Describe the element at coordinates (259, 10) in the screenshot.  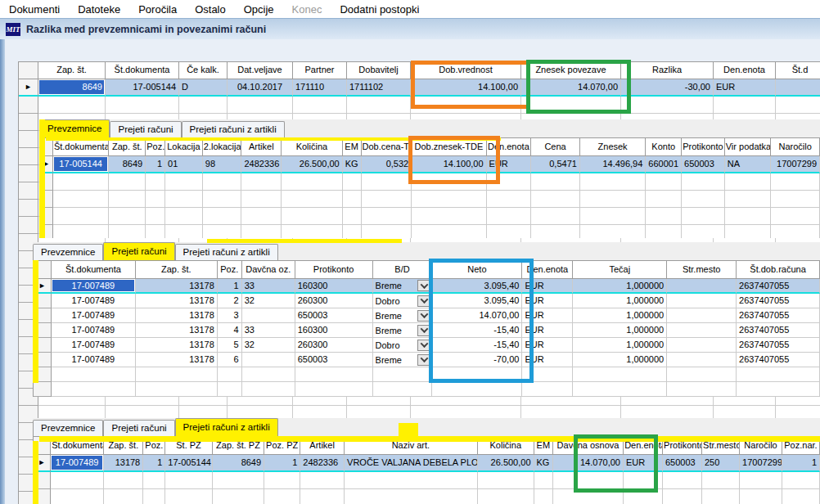
I see `menu-item-opcije: Opcije` at that location.